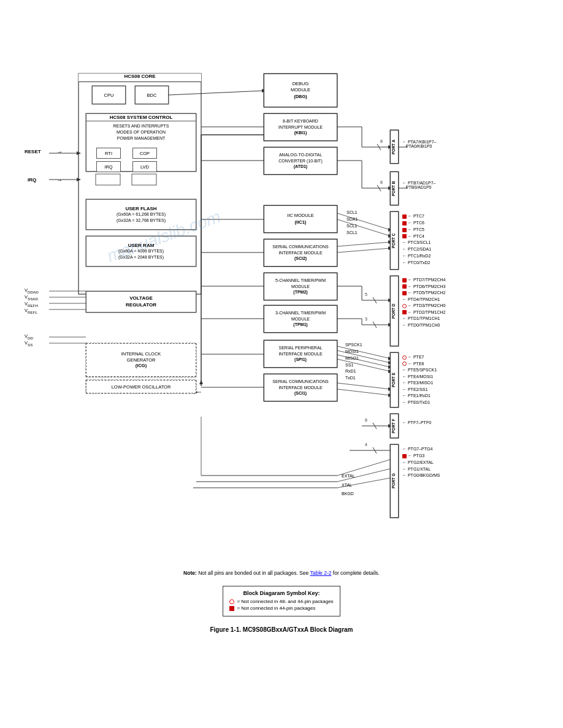 The image size is (563, 728). What do you see at coordinates (141, 217) in the screenshot?
I see `user-flash-desc: (Gx60A = 61,268 BYTES)(Gx32A = 32,768 BY…` at bounding box center [141, 217].